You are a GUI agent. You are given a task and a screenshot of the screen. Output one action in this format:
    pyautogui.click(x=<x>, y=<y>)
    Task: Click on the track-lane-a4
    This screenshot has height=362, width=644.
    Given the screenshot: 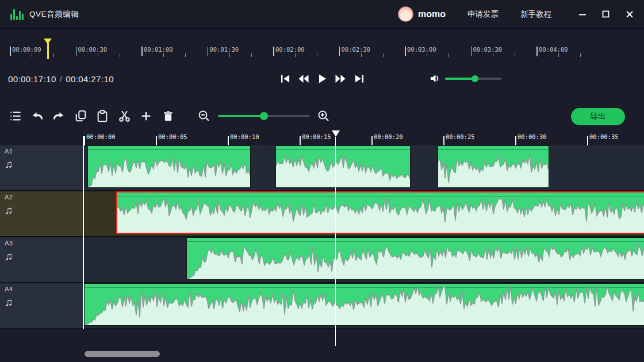 What is the action you would take?
    pyautogui.click(x=363, y=306)
    